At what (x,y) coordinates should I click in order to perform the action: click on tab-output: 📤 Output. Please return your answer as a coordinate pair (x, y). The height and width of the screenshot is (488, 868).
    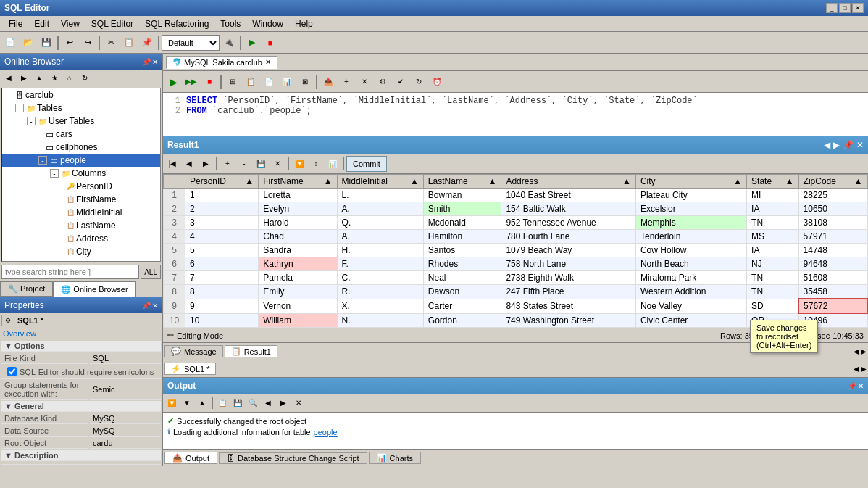
    Looking at the image, I should click on (191, 458).